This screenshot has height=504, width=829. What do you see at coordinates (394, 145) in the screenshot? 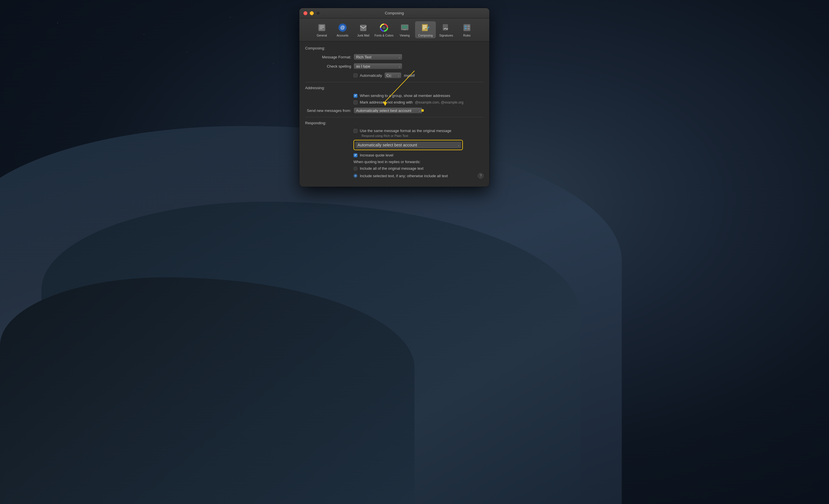
I see `highlighted-dropdown-area: Automatically select best account ⌄` at bounding box center [394, 145].